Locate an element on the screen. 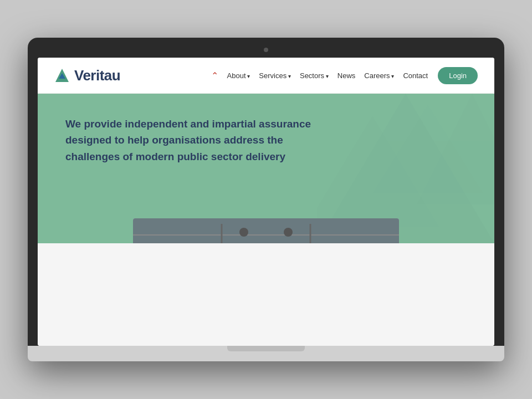  logo-icon is located at coordinates (62, 75).